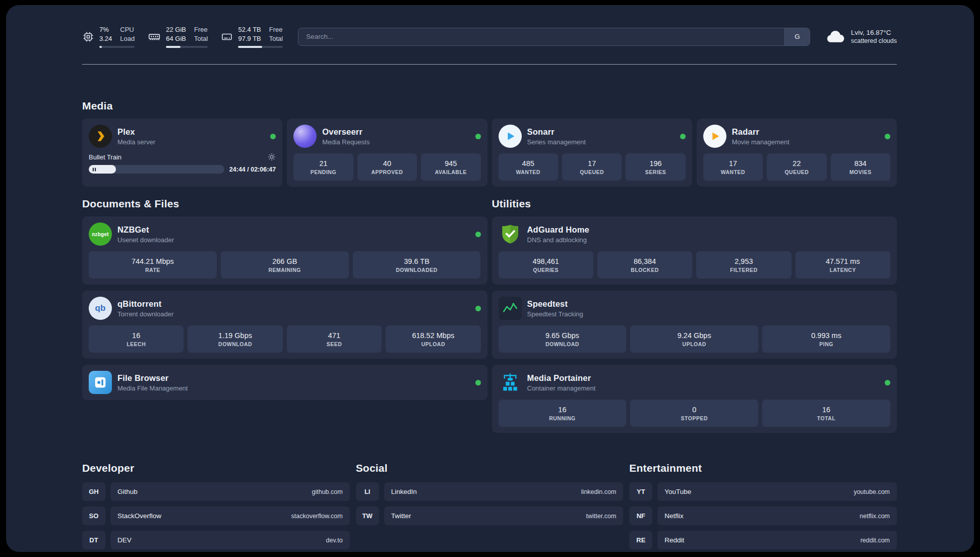 The width and height of the screenshot is (980, 557). What do you see at coordinates (563, 418) in the screenshot?
I see `stat-label: RUNNING` at bounding box center [563, 418].